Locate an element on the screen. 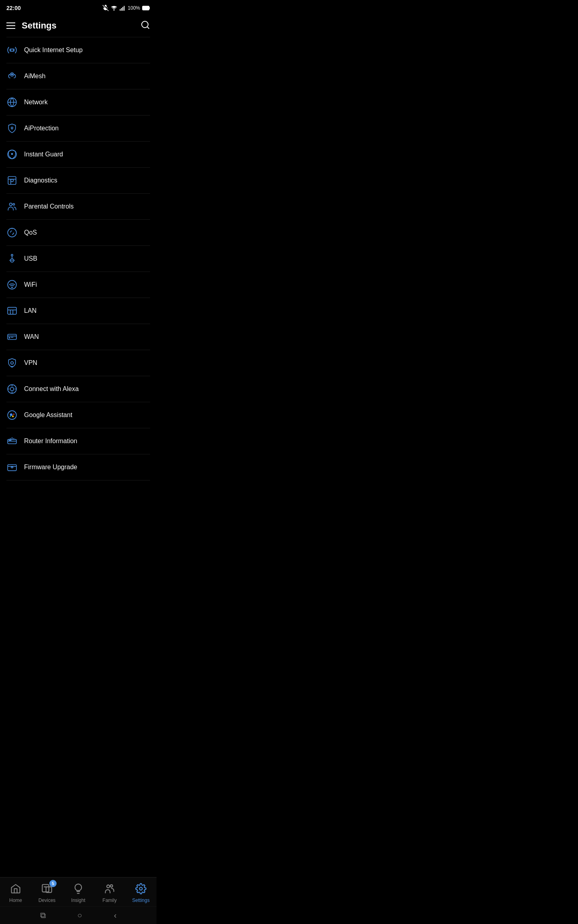 Image resolution: width=578 pixels, height=924 pixels. lan-icon is located at coordinates (12, 311).